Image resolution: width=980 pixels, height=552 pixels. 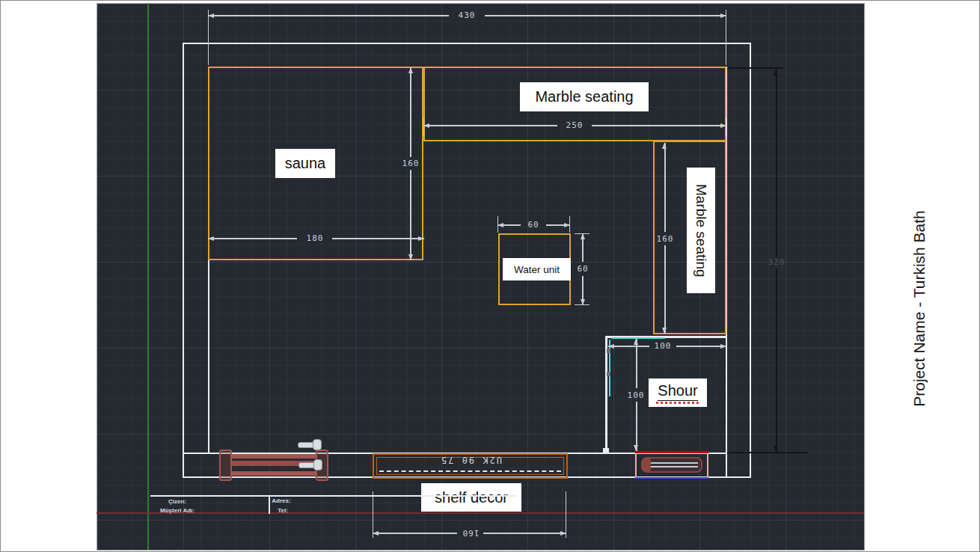 What do you see at coordinates (334, 496) in the screenshot?
I see `title-block-line` at bounding box center [334, 496].